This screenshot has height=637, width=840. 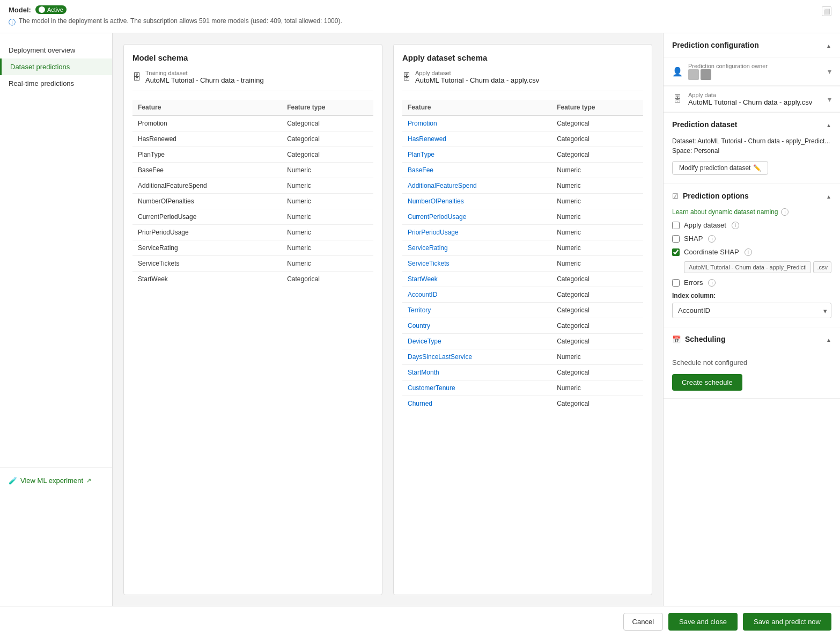 I want to click on feature-name: ServiceTickets, so click(x=477, y=264).